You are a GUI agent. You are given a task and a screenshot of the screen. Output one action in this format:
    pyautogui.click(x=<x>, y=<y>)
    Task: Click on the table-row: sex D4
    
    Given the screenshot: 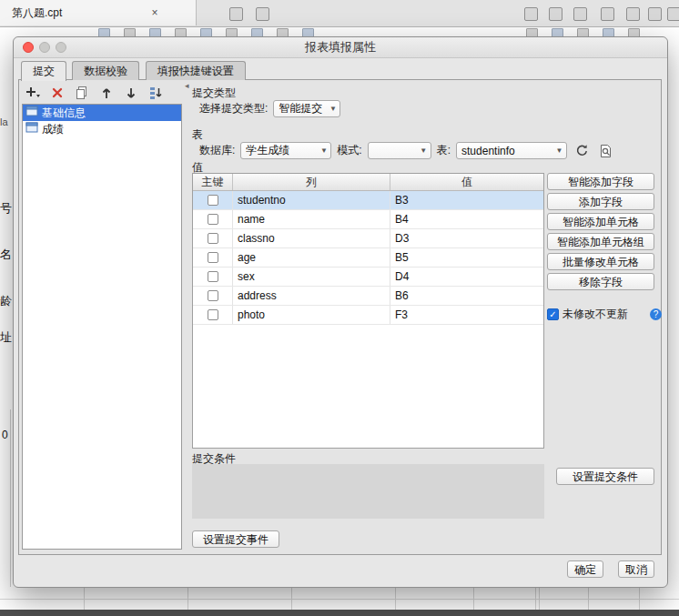 What is the action you would take?
    pyautogui.click(x=368, y=277)
    